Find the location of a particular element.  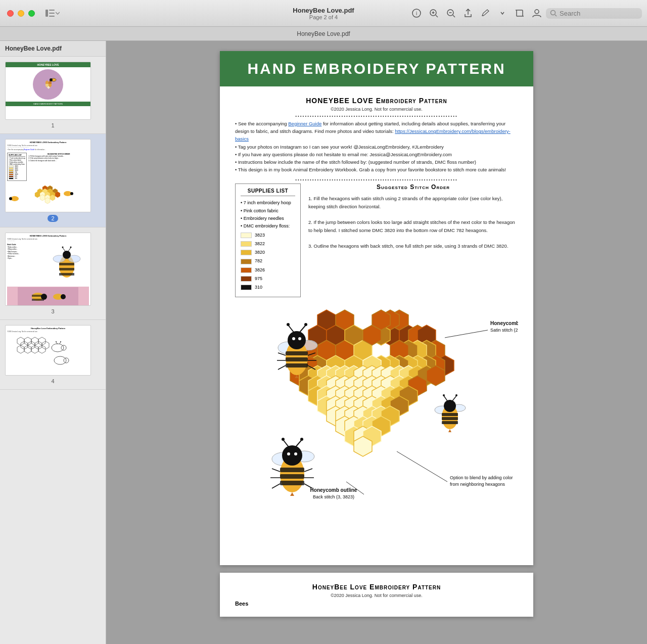

beginner-guide-link: Beginner Guide is located at coordinates (305, 123).